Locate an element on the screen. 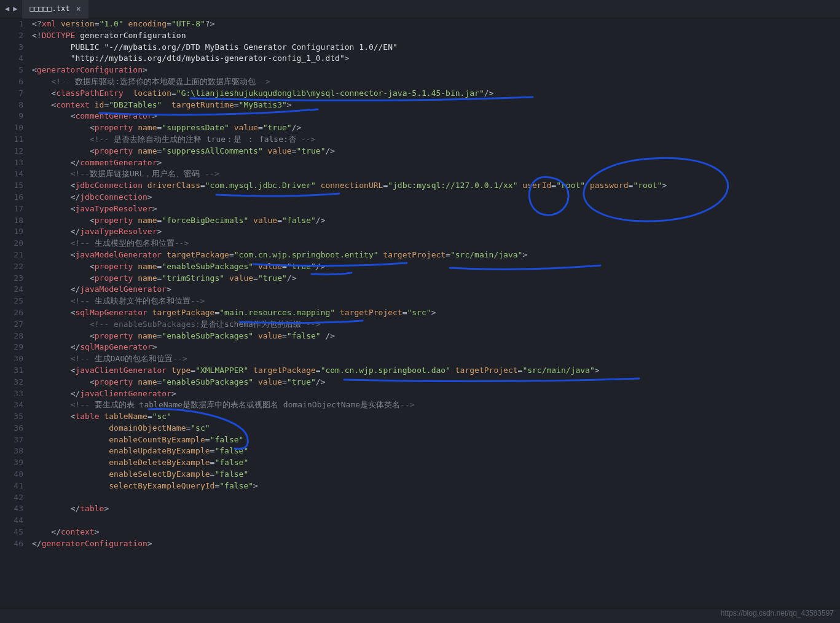 The width and height of the screenshot is (840, 623). line-number: 37 is located at coordinates (12, 440).